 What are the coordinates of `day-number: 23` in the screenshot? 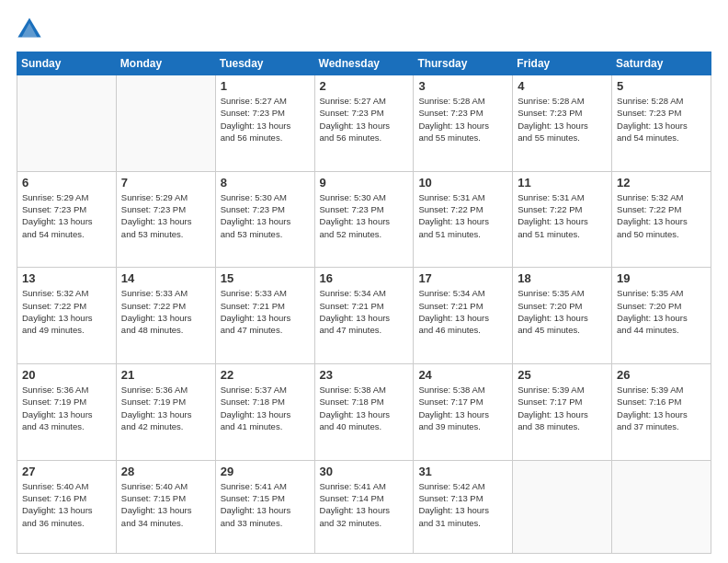 It's located at (364, 375).